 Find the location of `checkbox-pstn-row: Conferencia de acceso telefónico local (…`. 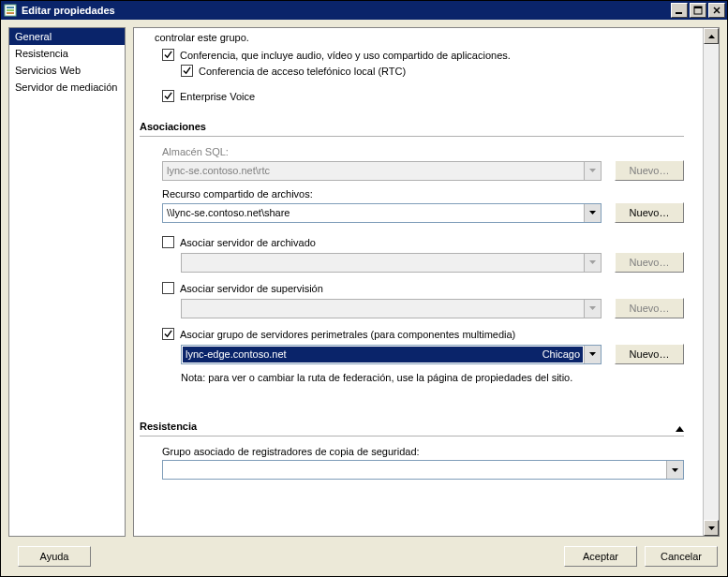

checkbox-pstn-row: Conferencia de acceso telefónico local (… is located at coordinates (433, 71).